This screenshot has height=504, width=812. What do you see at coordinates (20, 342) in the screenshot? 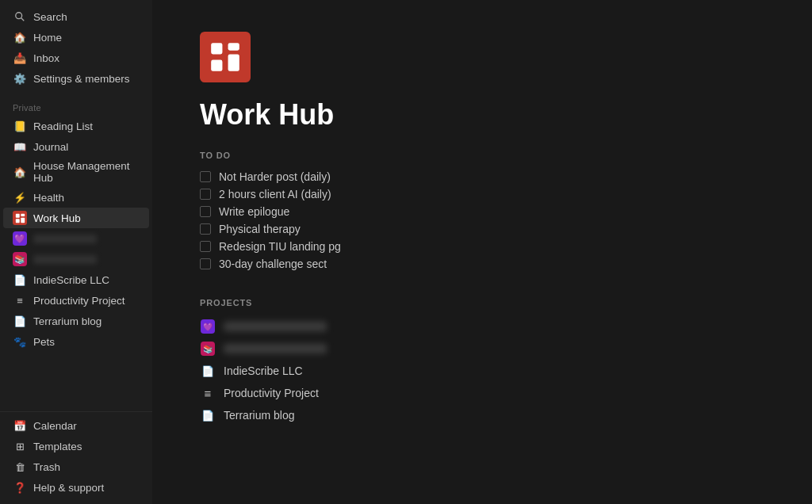
I see `pets-icon: 🐾` at bounding box center [20, 342].